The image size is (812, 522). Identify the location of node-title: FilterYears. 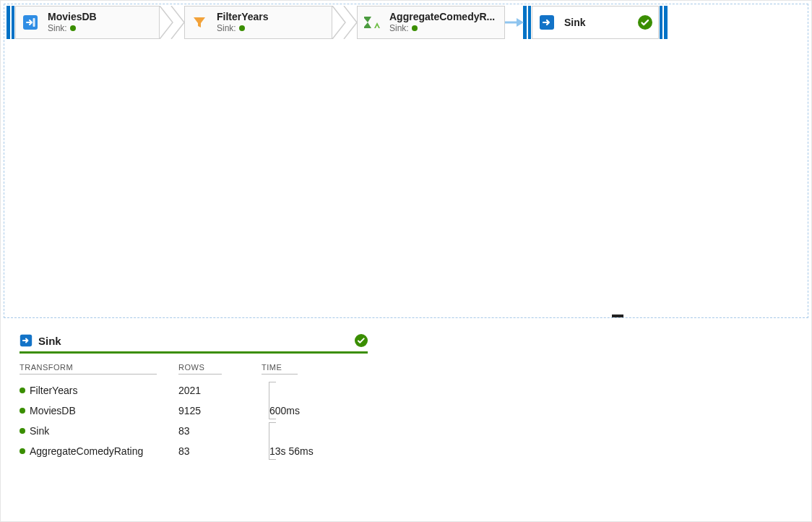
(243, 17).